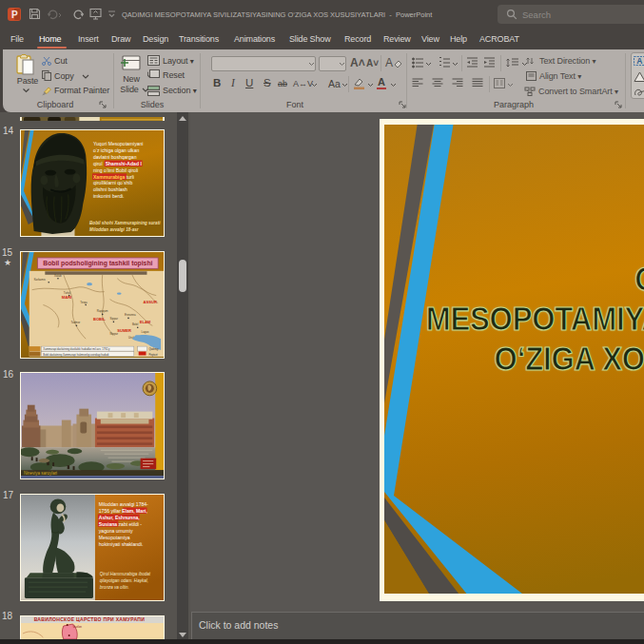 This screenshot has height=644, width=644. I want to click on svg-text: Karkamis, so click(40, 279).